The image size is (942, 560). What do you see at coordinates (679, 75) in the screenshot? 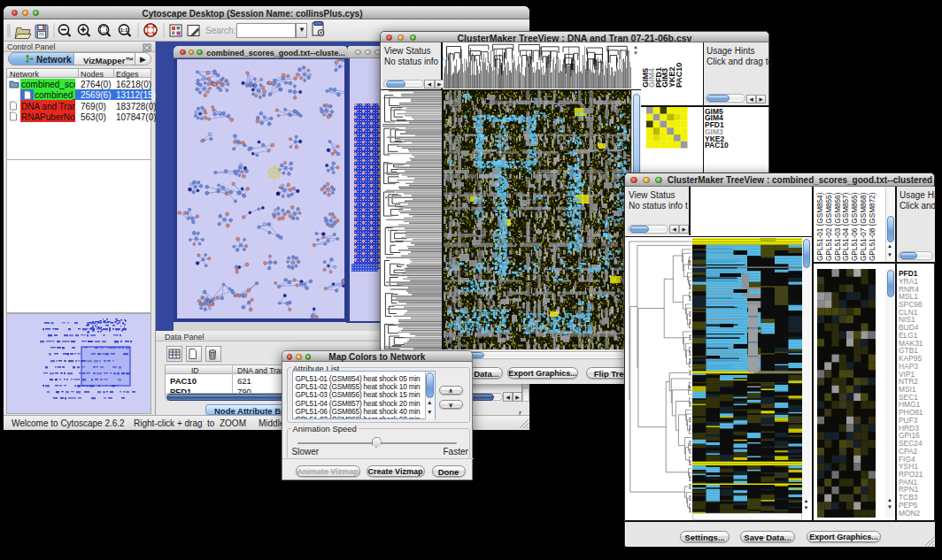
I see `svg-text: PAC10` at bounding box center [679, 75].